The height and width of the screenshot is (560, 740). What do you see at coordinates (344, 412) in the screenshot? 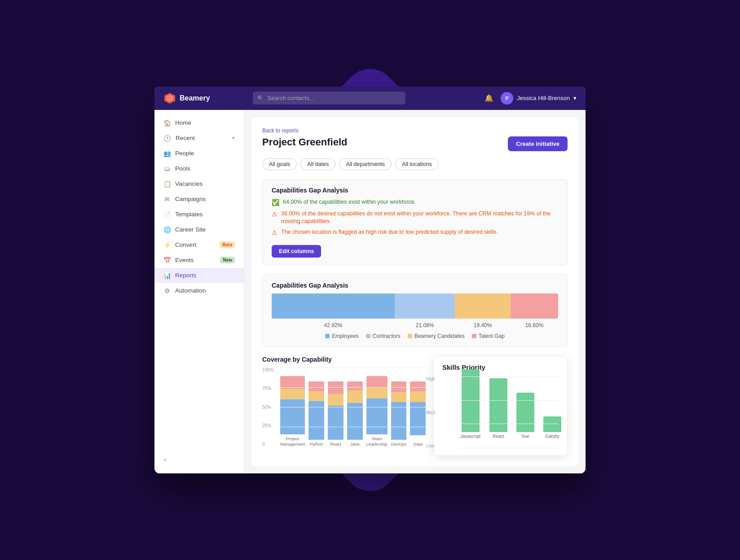
I see `coverage-chart-wrapper: 100% 75% 50% 25% 0` at bounding box center [344, 412].